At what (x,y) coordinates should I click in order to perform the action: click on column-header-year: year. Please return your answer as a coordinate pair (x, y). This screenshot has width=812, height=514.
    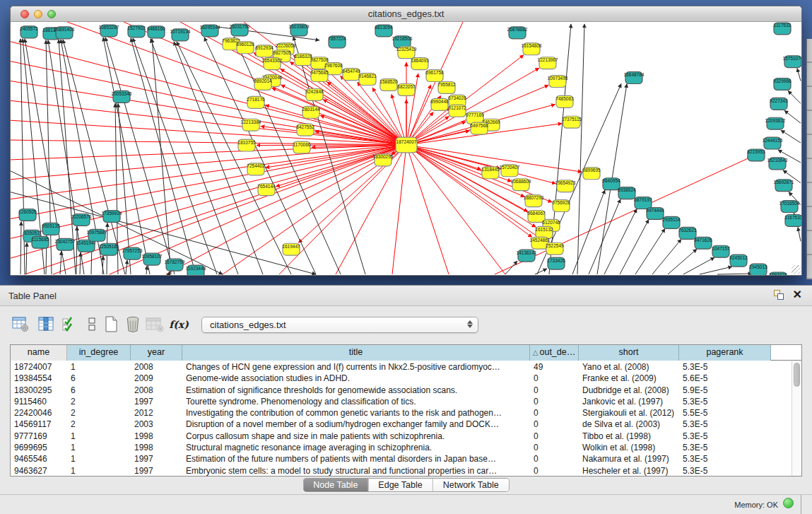
    Looking at the image, I should click on (157, 353).